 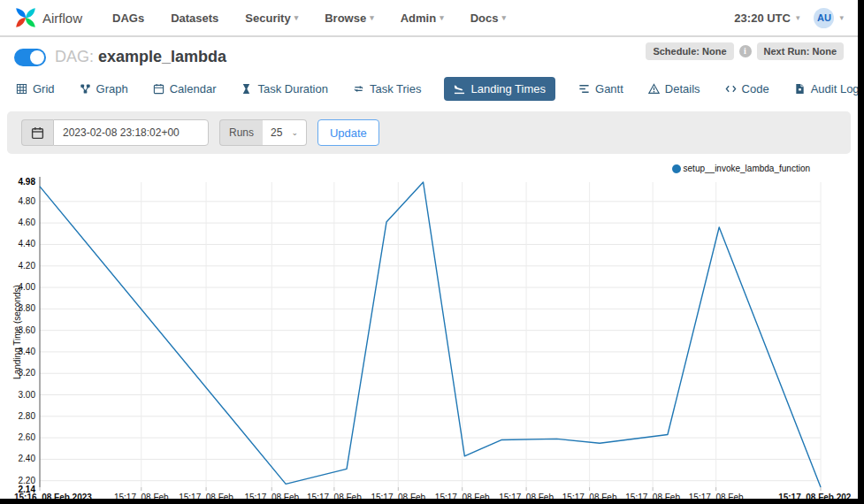 What do you see at coordinates (690, 51) in the screenshot?
I see `schedule-badge: Schedule: None` at bounding box center [690, 51].